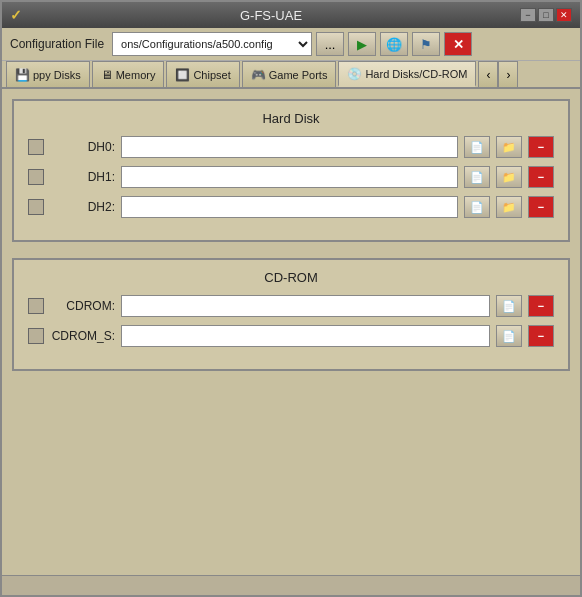 Image resolution: width=582 pixels, height=597 pixels. What do you see at coordinates (306, 336) in the screenshot?
I see `cdrom-s-input` at bounding box center [306, 336].